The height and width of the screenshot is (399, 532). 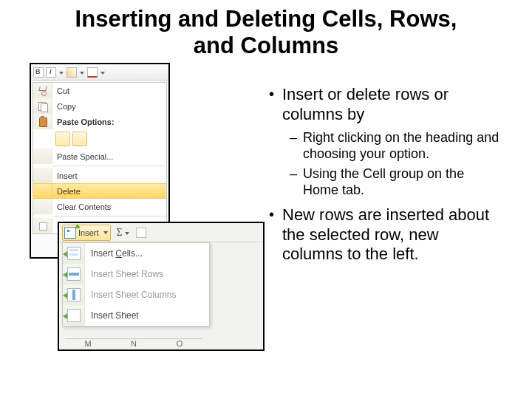 What do you see at coordinates (43, 91) in the screenshot?
I see `cut-icon` at bounding box center [43, 91].